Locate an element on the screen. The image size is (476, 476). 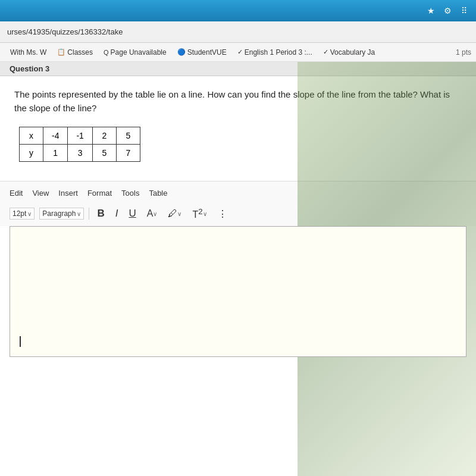
table-cell-y-1: 1 is located at coordinates (56, 154).